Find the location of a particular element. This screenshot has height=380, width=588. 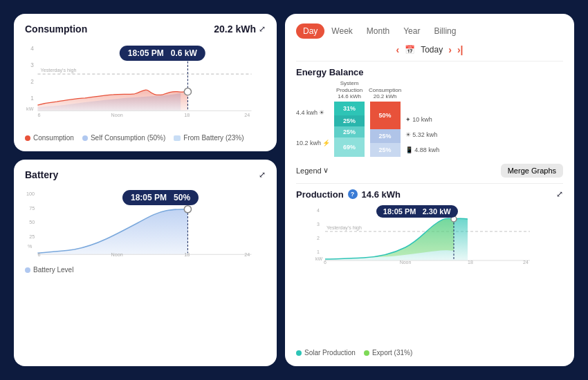

legend-export-dot is located at coordinates (367, 353).